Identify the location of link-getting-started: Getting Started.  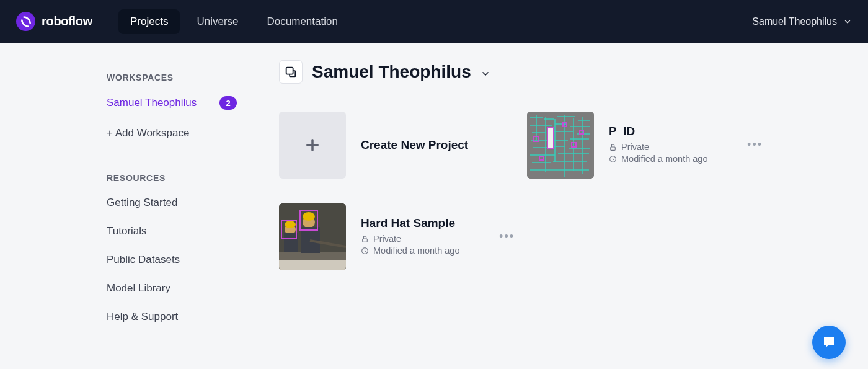
(187, 203).